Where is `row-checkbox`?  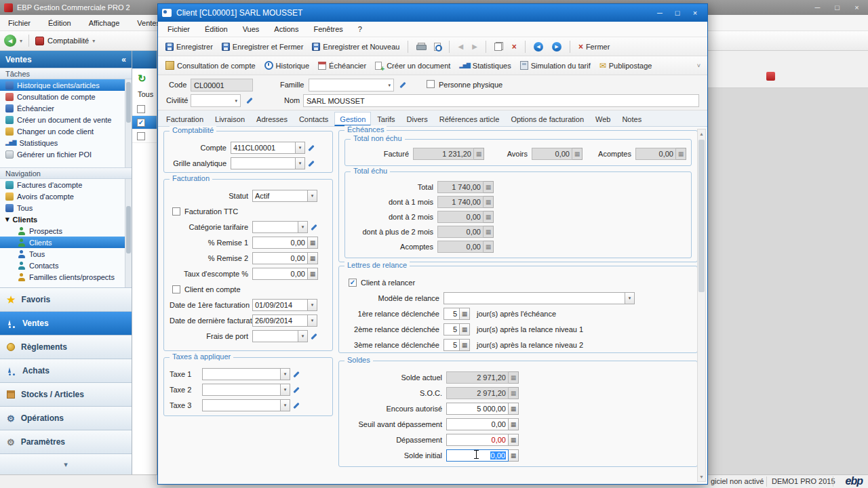 row-checkbox is located at coordinates (141, 109).